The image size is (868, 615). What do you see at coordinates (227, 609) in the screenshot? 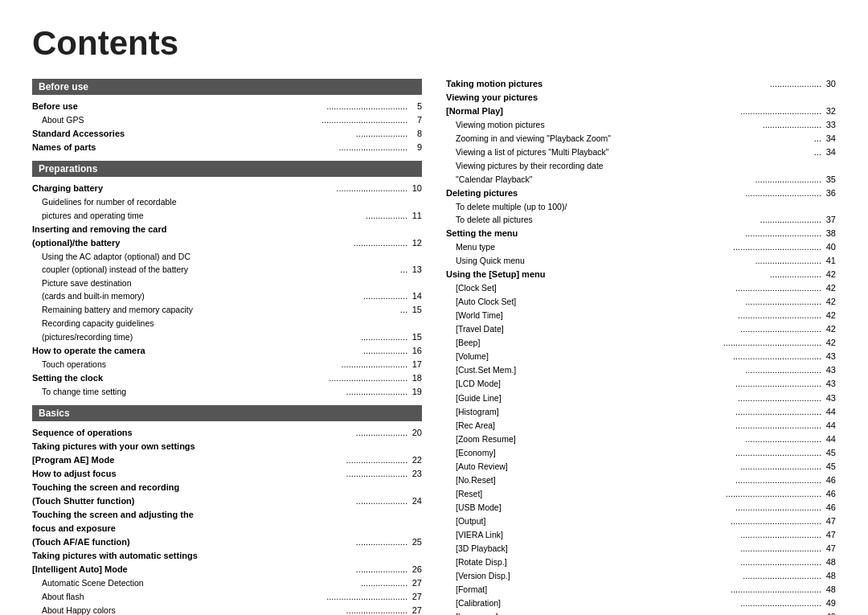
I see `toc-entry: About Happy colors......................…` at bounding box center [227, 609].